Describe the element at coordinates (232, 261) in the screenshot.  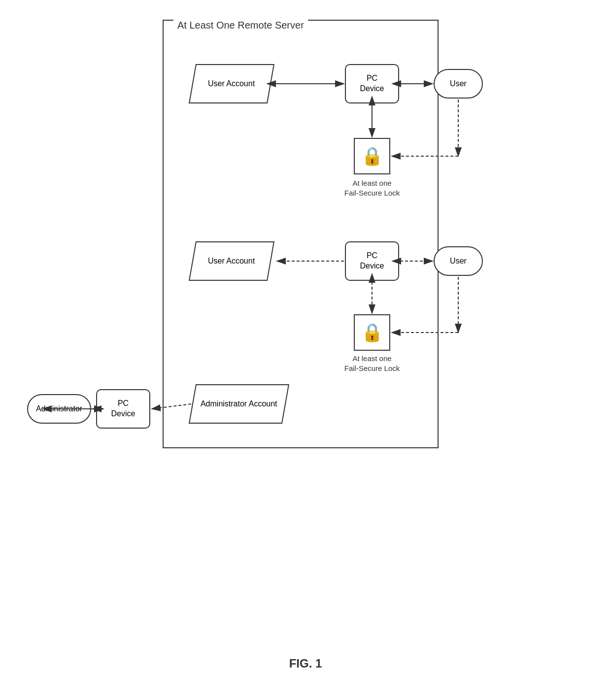
I see `user-account-2: User Account` at that location.